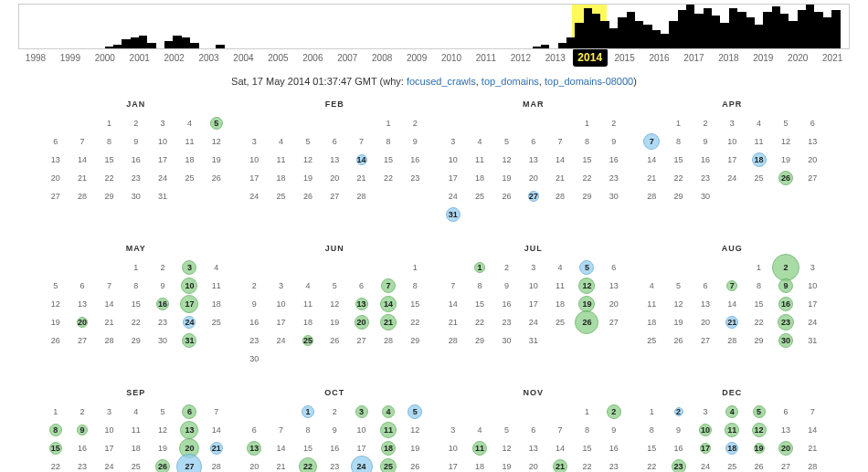 This screenshot has width=868, height=472. What do you see at coordinates (312, 58) in the screenshot?
I see `year-label: 2006` at bounding box center [312, 58].